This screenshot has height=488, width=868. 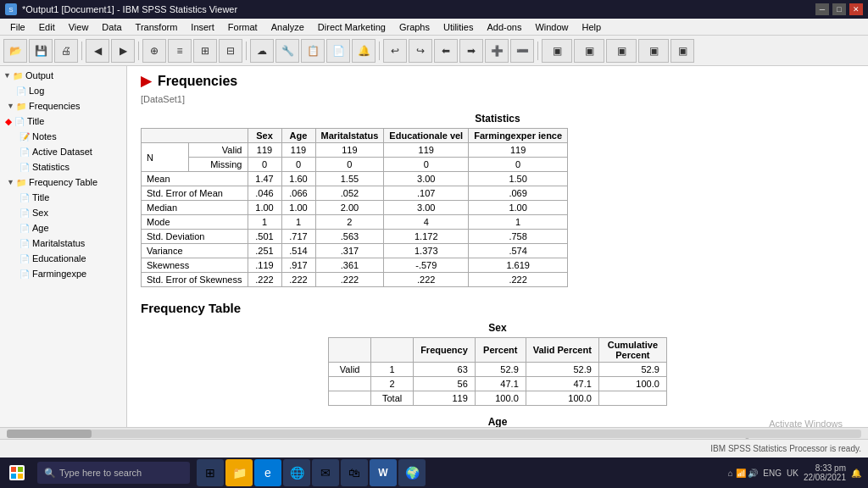 What do you see at coordinates (458, 27) in the screenshot?
I see `menu-utilities: Utilities` at bounding box center [458, 27].